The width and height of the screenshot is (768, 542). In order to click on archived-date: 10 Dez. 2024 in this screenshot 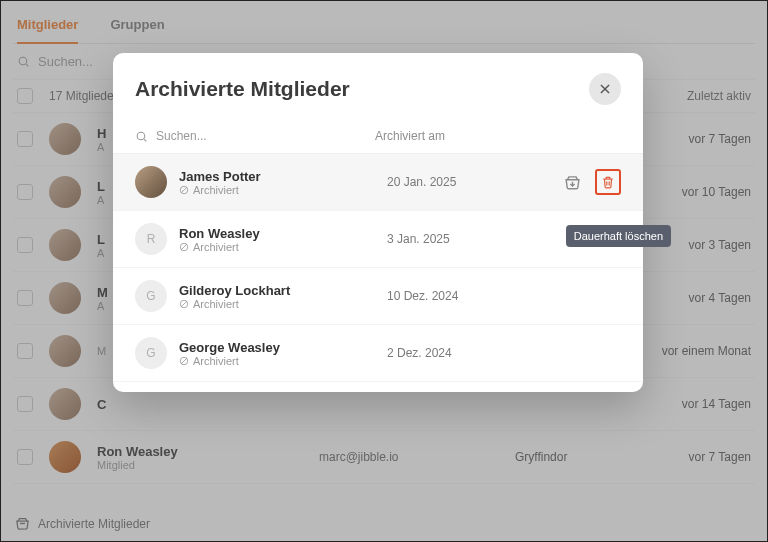, I will do `click(452, 296)`.